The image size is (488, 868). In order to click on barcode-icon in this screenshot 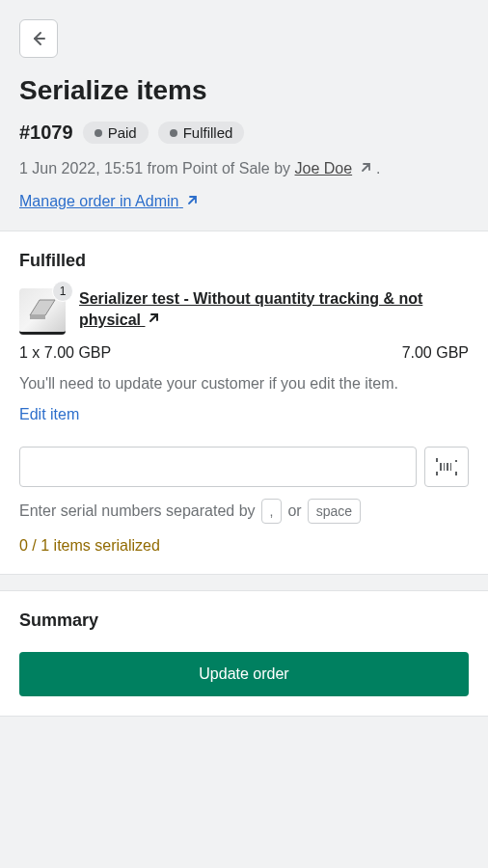, I will do `click(447, 467)`.